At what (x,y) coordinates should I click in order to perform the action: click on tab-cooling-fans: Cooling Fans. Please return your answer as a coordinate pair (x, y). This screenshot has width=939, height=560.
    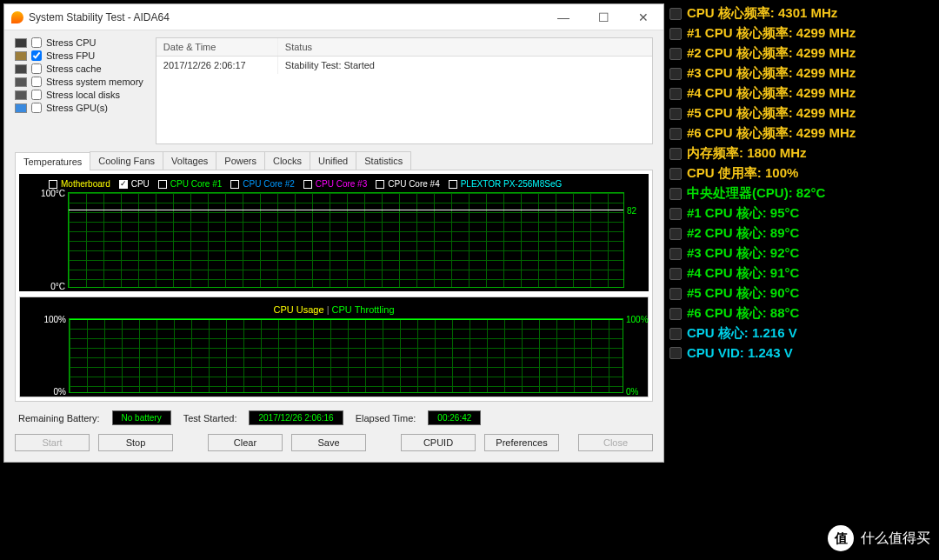
    Looking at the image, I should click on (127, 160).